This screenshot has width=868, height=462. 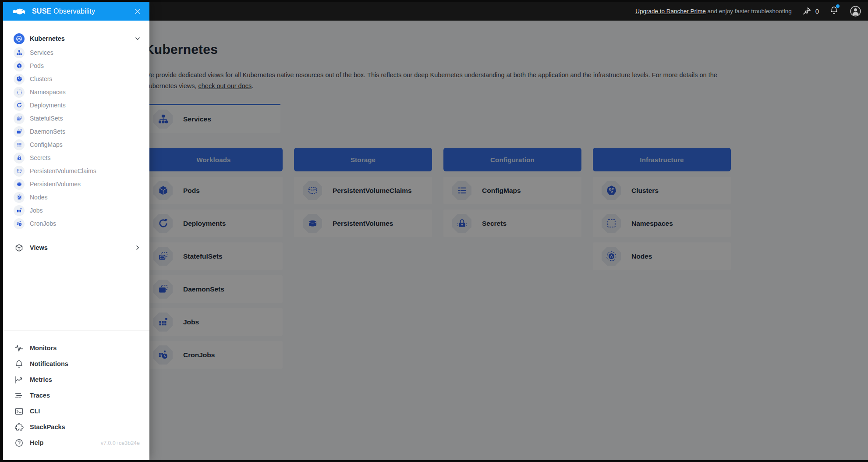 I want to click on views-icon, so click(x=19, y=248).